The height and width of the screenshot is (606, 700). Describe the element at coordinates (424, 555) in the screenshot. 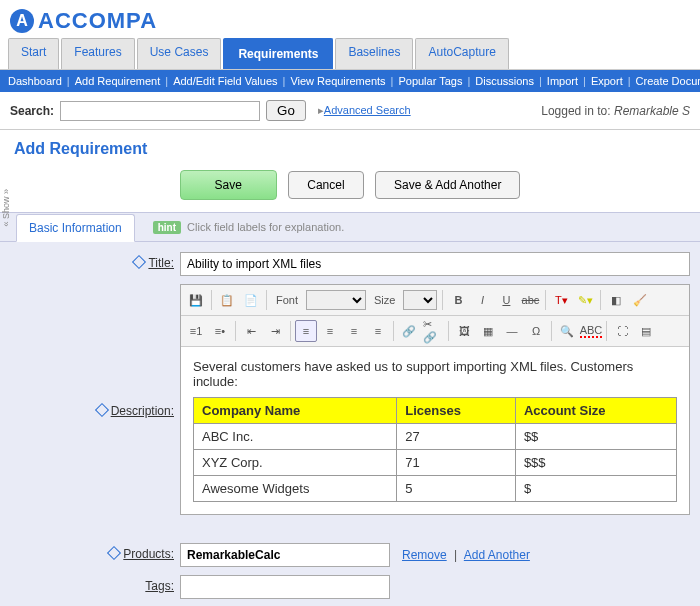

I see `remove-product-link: Remove` at that location.